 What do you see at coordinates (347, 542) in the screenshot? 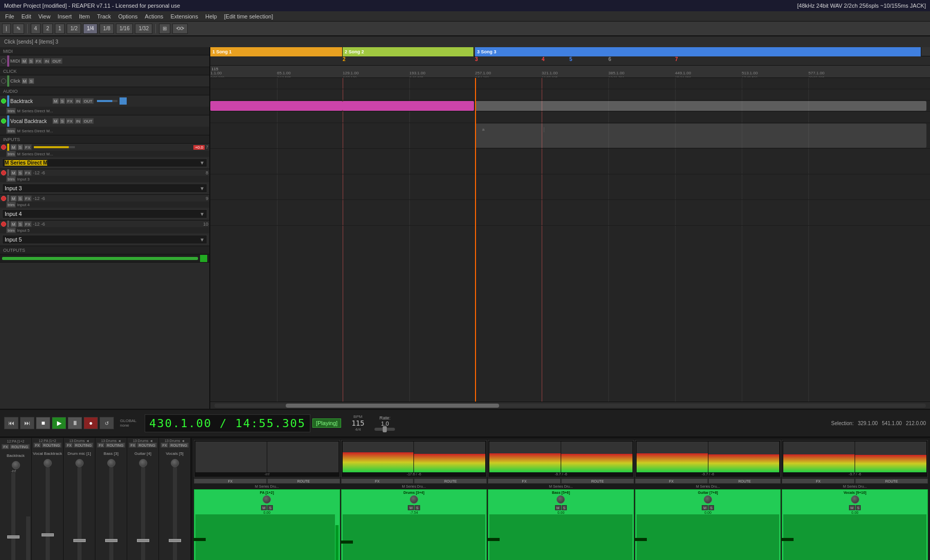
I see `drums-fader-handle` at bounding box center [347, 542].